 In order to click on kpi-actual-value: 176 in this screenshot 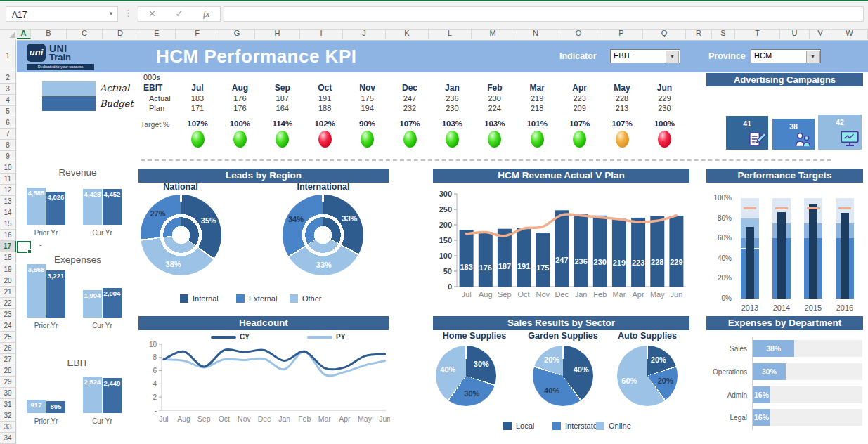, I will do `click(240, 98)`.